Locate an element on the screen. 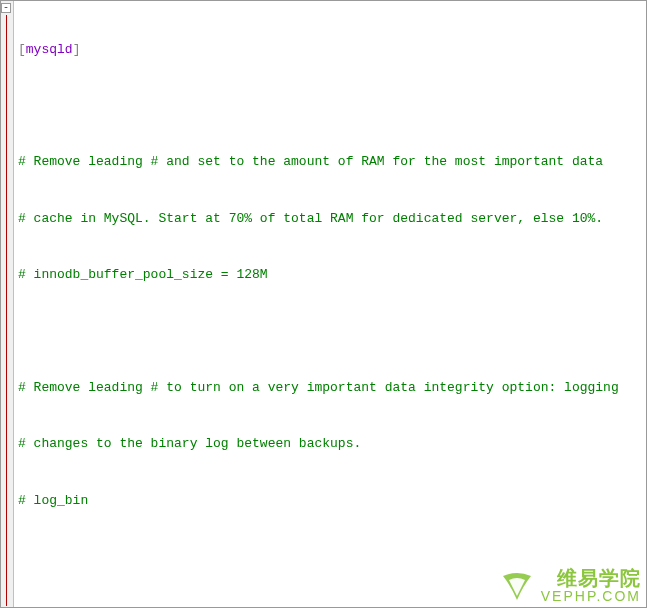  comment-line: # cache in MySQL. Start at 70% of total … is located at coordinates (332, 220).